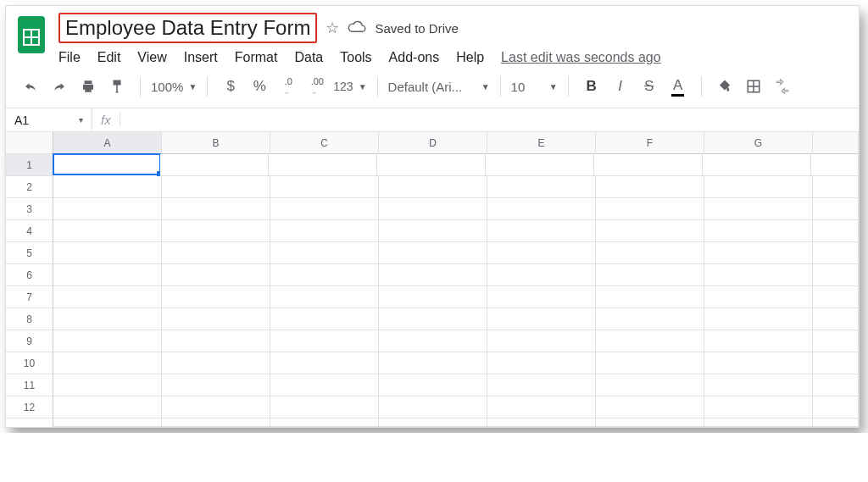 The width and height of the screenshot is (868, 482). What do you see at coordinates (30, 319) in the screenshot?
I see `row-header: 8` at bounding box center [30, 319].